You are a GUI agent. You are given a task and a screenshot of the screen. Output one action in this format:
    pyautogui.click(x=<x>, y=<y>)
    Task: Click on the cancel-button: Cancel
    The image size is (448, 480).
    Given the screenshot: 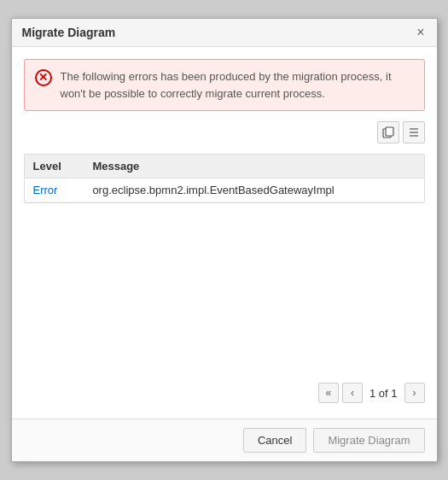 What is the action you would take?
    pyautogui.click(x=275, y=441)
    